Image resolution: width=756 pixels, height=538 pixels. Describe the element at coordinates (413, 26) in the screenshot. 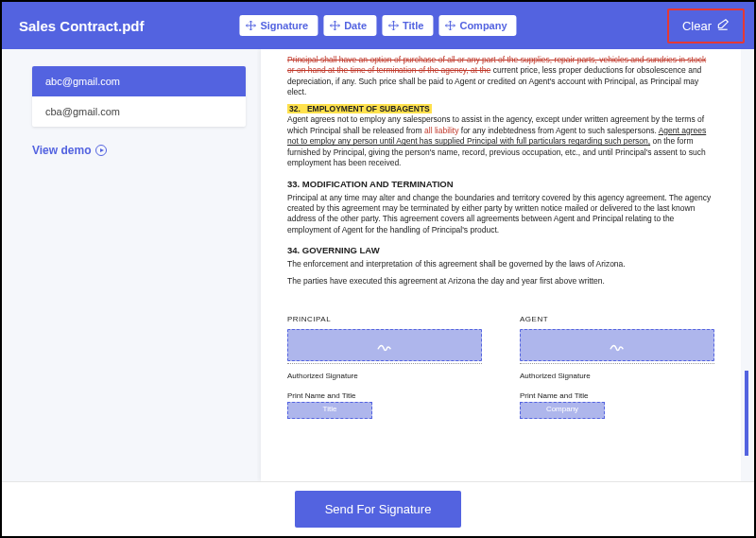

I see `field-label: Title` at that location.